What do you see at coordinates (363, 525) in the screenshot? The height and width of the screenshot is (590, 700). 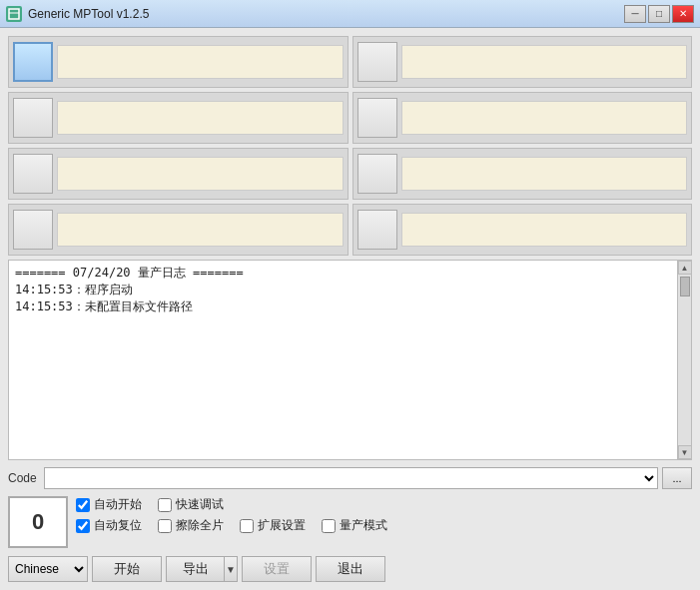 I see `mass-production-label: 量产模式` at bounding box center [363, 525].